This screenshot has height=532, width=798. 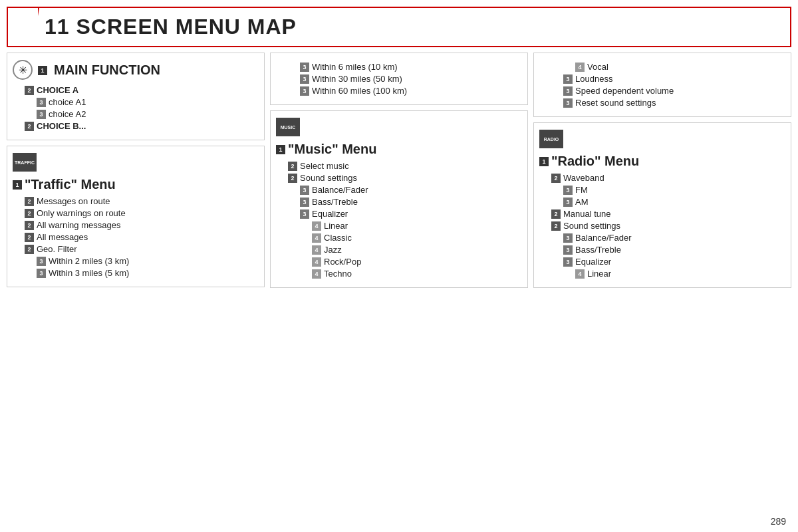 I want to click on list-item: 2 CHOICE B..., so click(x=135, y=126).